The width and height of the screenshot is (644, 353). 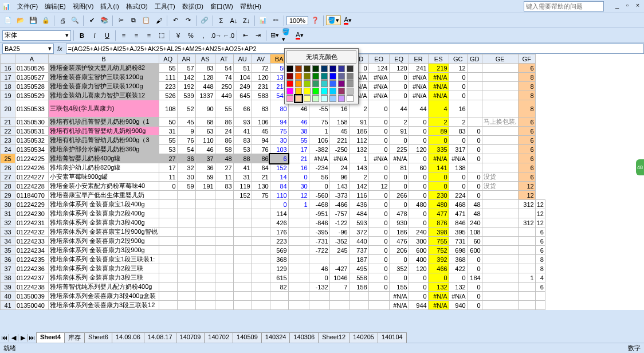 What do you see at coordinates (104, 287) in the screenshot?
I see `cell: 雅培菁智优纯系列婴儿配方奶粉400g` at bounding box center [104, 287].